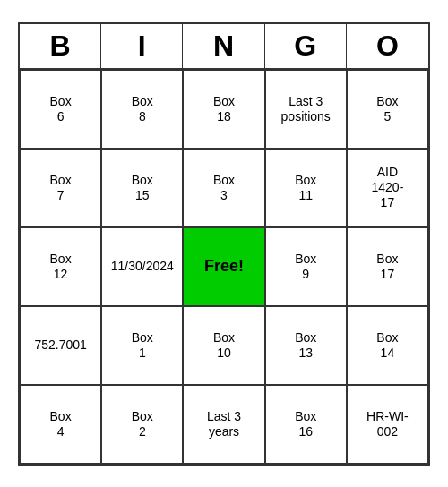 The image size is (448, 487). Describe the element at coordinates (142, 188) in the screenshot. I see `cell-label: Box 15` at that location.